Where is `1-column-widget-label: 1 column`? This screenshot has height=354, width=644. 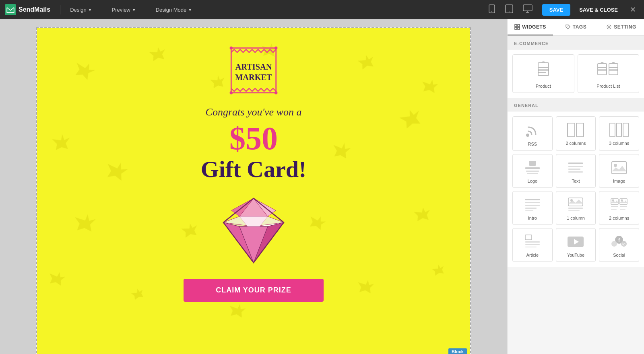
1-column-widget-label: 1 column is located at coordinates (576, 218).